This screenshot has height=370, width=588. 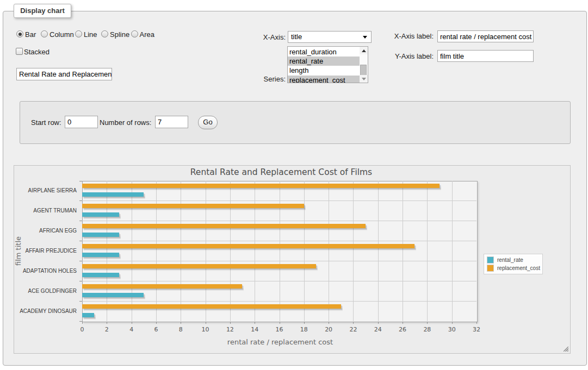 What do you see at coordinates (260, 79) in the screenshot?
I see `series-select-label: Series:` at bounding box center [260, 79].